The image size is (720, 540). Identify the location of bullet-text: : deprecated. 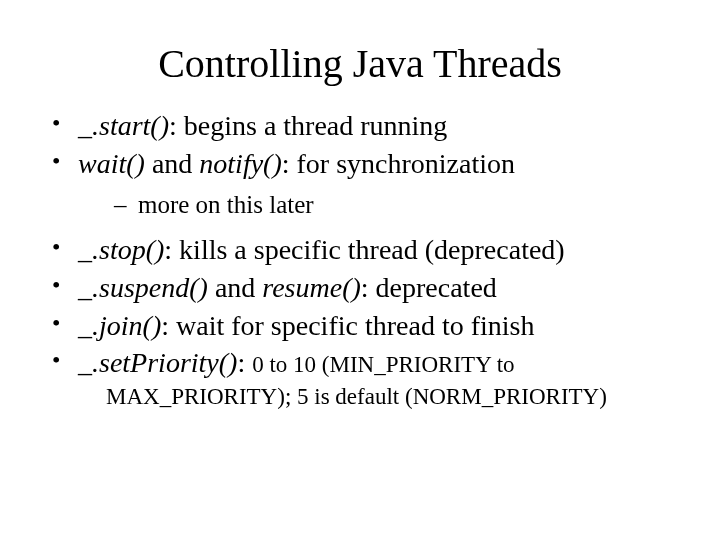
(429, 288).